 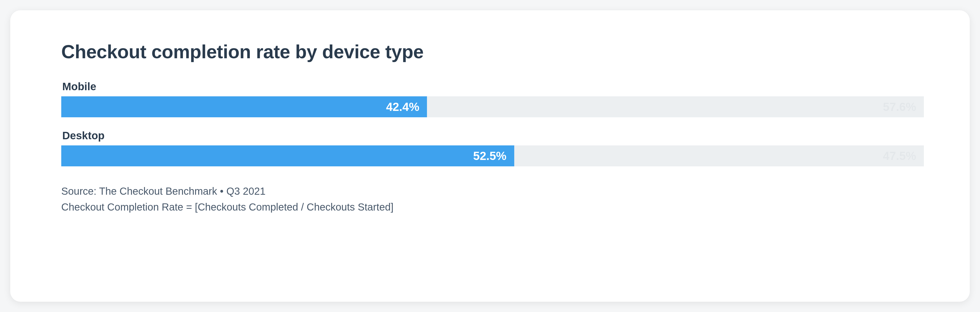 I want to click on bar-fill-value-desktop: 52.5%, so click(x=490, y=156).